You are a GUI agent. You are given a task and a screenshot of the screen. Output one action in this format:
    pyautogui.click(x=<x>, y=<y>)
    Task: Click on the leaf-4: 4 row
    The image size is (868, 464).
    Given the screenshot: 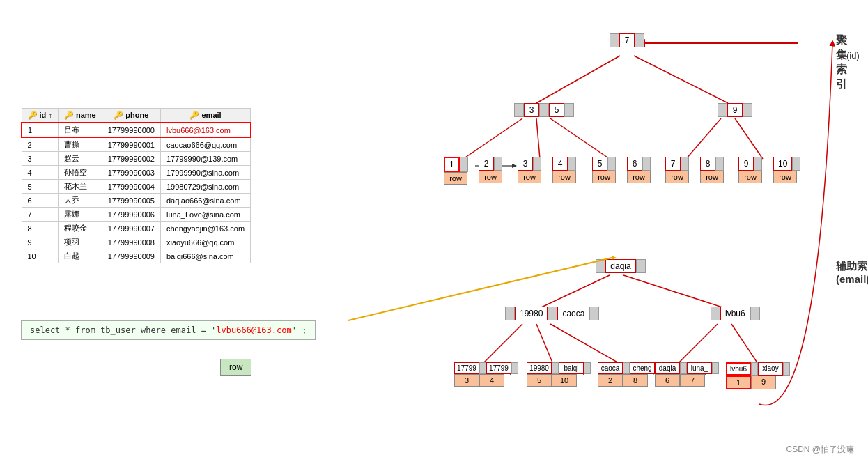 What is the action you would take?
    pyautogui.click(x=564, y=170)
    